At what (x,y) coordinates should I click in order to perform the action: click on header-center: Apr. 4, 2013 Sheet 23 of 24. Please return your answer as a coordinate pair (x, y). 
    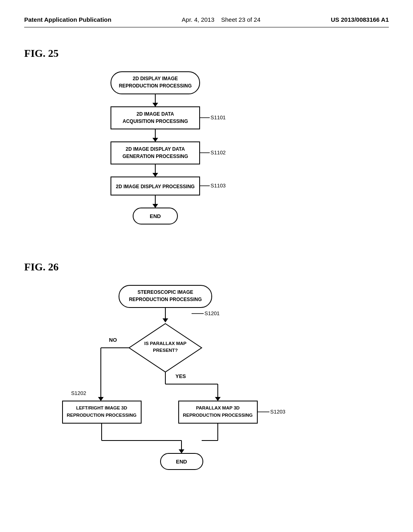
    Looking at the image, I should click on (221, 19).